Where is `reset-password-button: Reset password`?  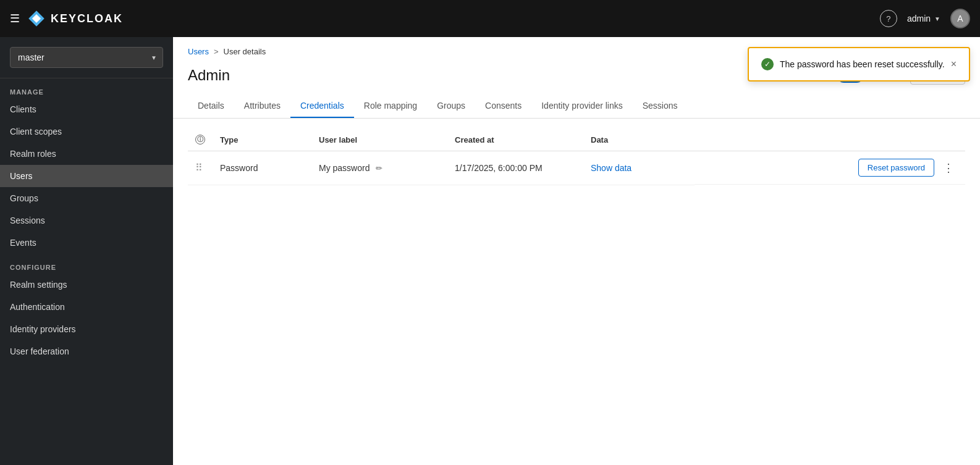
reset-password-button: Reset password is located at coordinates (896, 168).